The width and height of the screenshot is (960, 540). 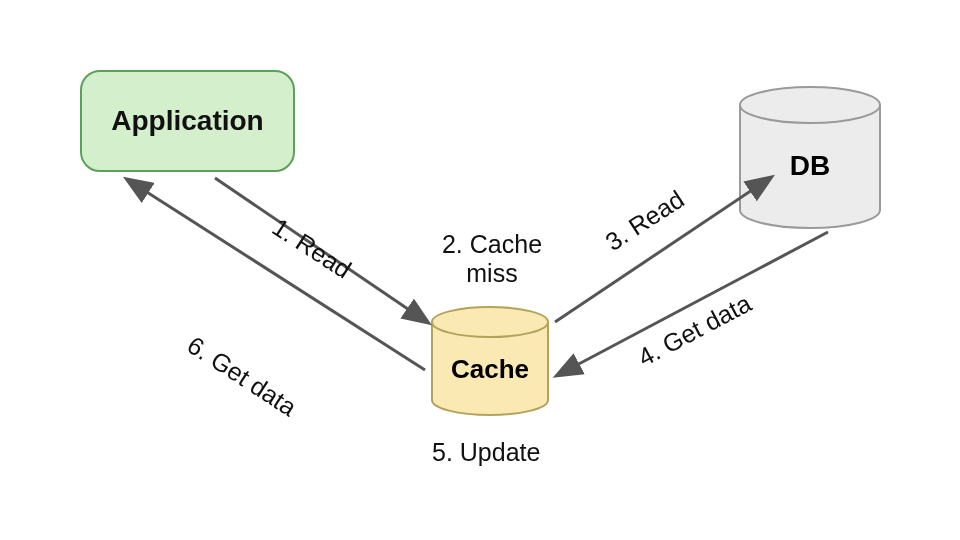 I want to click on cache-label: Cache, so click(x=490, y=369).